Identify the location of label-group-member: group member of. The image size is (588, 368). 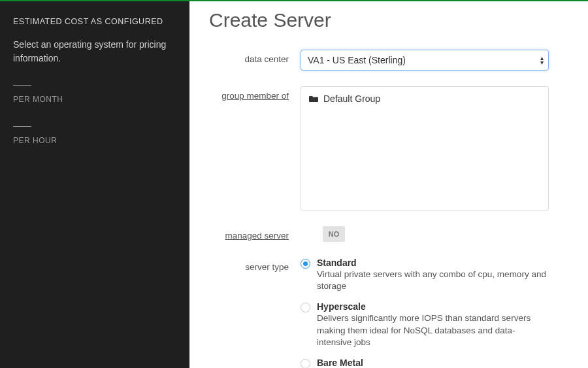
(255, 148).